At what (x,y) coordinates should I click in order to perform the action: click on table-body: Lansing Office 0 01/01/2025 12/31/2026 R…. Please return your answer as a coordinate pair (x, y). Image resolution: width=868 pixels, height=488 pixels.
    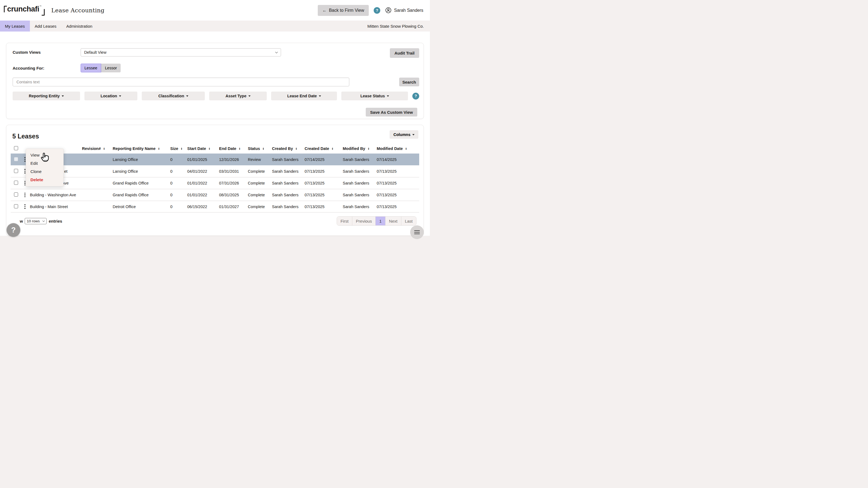
    Looking at the image, I should click on (215, 183).